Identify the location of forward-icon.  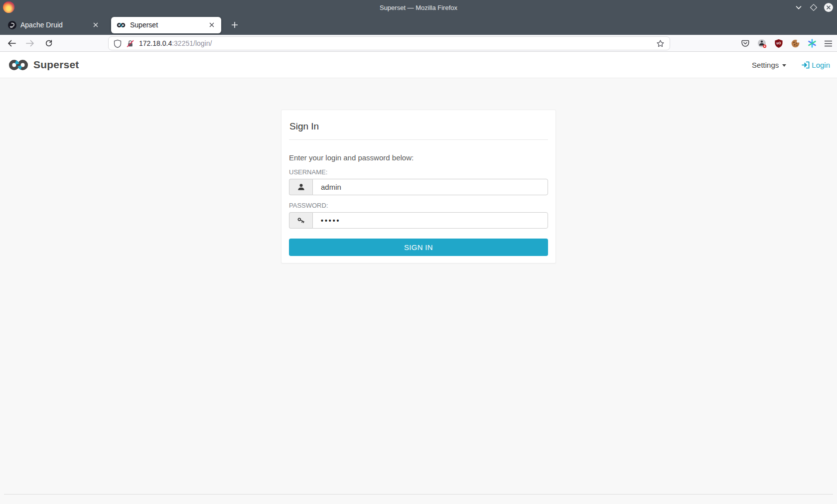
(30, 43).